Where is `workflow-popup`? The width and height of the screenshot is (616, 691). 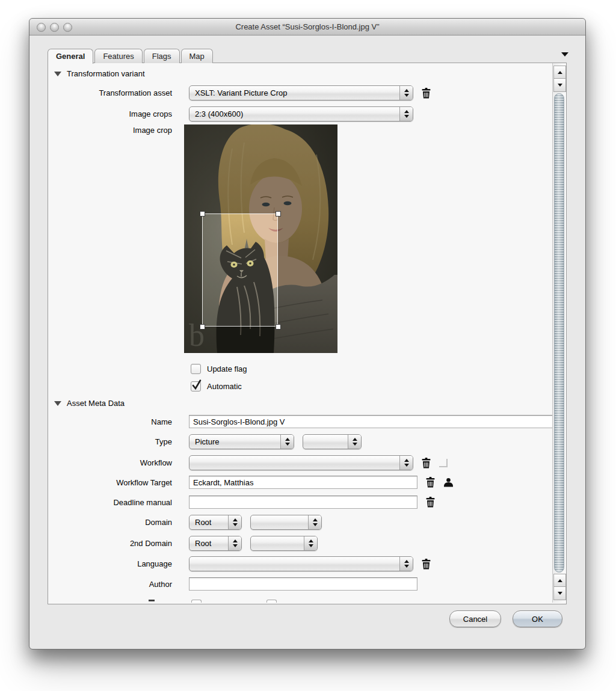
workflow-popup is located at coordinates (301, 463).